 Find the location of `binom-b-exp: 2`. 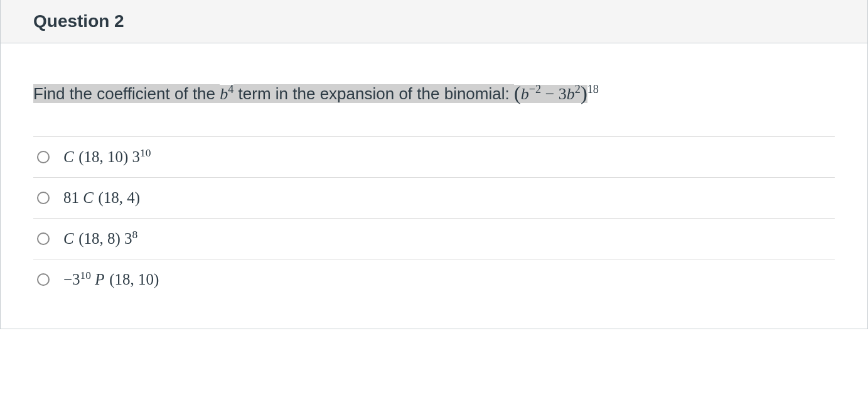

binom-b-exp: 2 is located at coordinates (577, 89).